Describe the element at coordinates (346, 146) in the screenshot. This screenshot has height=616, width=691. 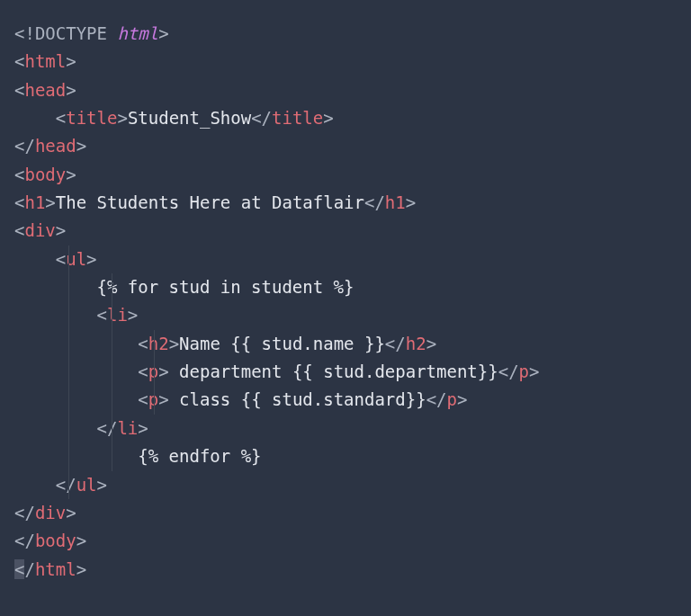
I see `code-line: </head>` at that location.